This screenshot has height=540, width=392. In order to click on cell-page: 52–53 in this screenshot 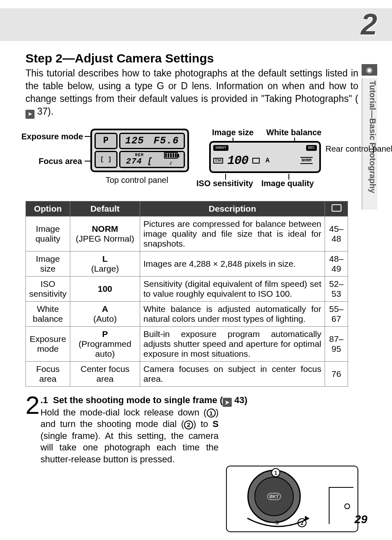, I will do `click(337, 288)`.